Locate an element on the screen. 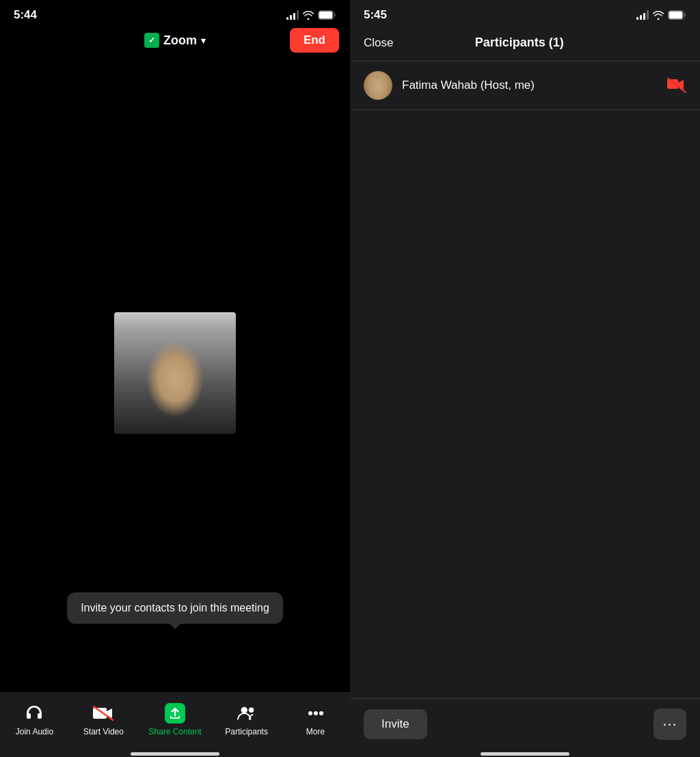 Image resolution: width=700 pixels, height=757 pixels. right-battery-icon is located at coordinates (677, 15).